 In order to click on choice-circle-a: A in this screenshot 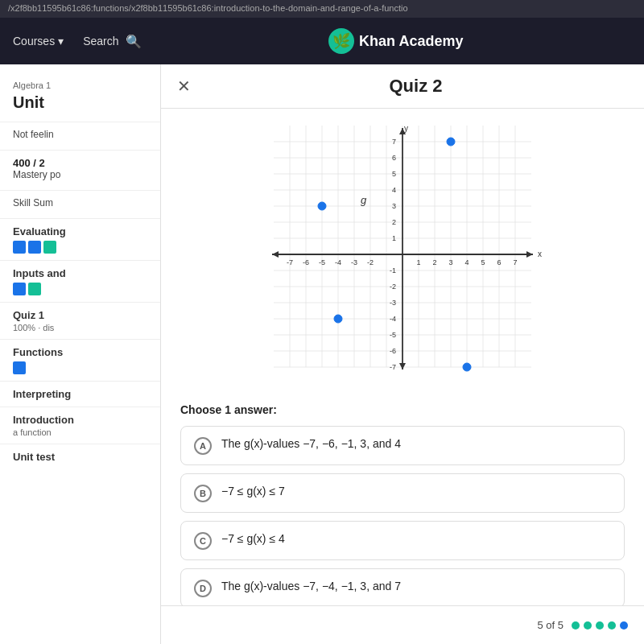, I will do `click(203, 446)`.